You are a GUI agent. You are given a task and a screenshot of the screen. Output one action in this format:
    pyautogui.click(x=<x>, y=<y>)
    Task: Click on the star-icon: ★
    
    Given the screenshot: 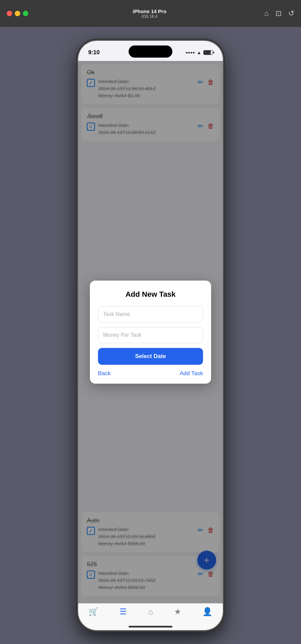 What is the action you would take?
    pyautogui.click(x=178, y=612)
    